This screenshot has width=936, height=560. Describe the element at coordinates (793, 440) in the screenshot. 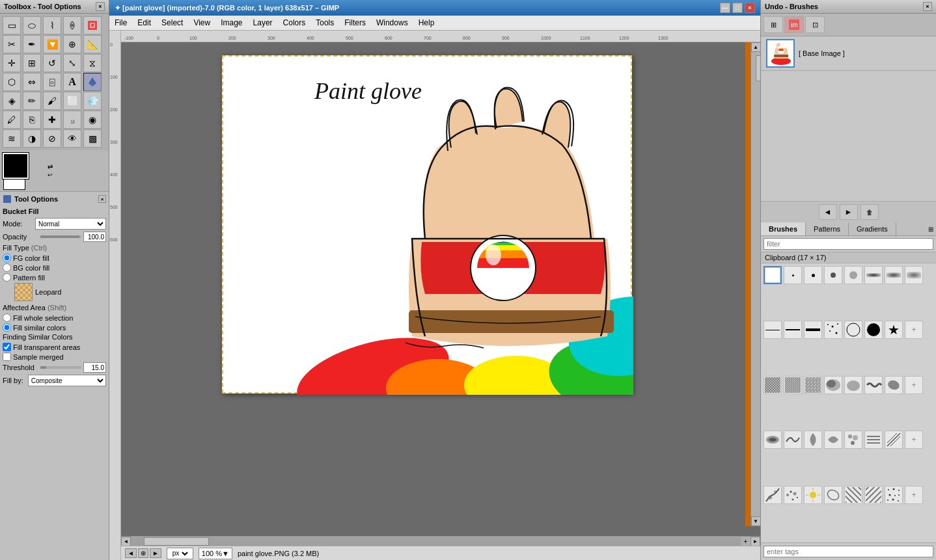

I see `brush-smear2` at that location.